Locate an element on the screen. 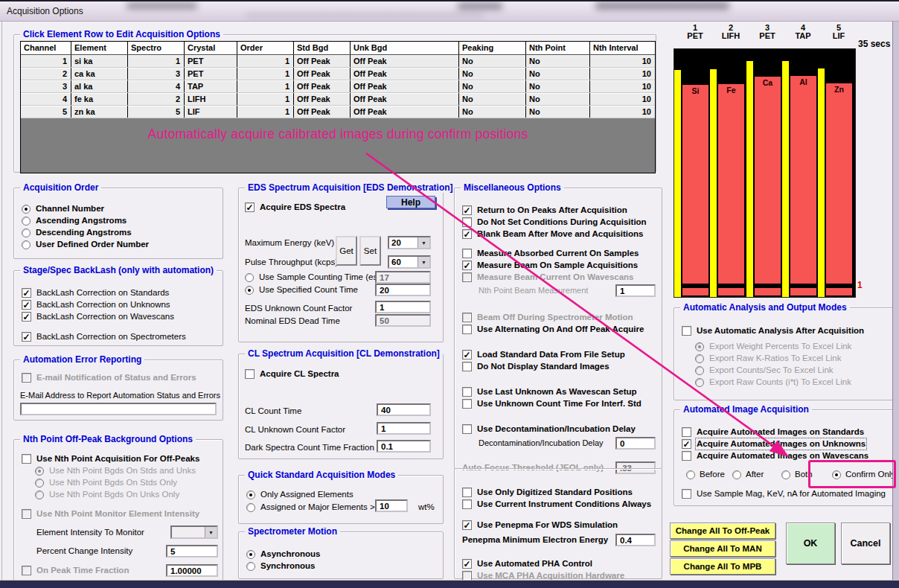  checkbox-backlash-correction-on-spectrometers: BackLash Correction on Spectrometers is located at coordinates (122, 336).